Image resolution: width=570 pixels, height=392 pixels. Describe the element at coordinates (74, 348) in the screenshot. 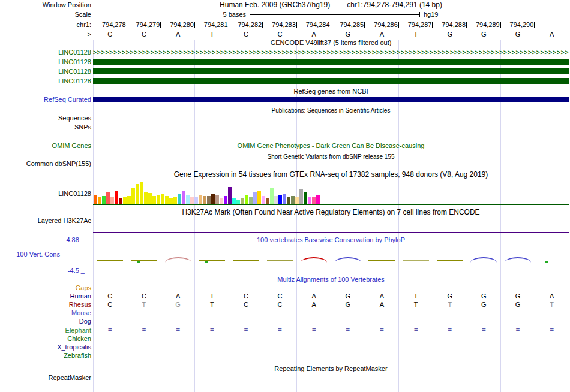

I see `track-label-x-tropicalis: X_tropicalis` at that location.